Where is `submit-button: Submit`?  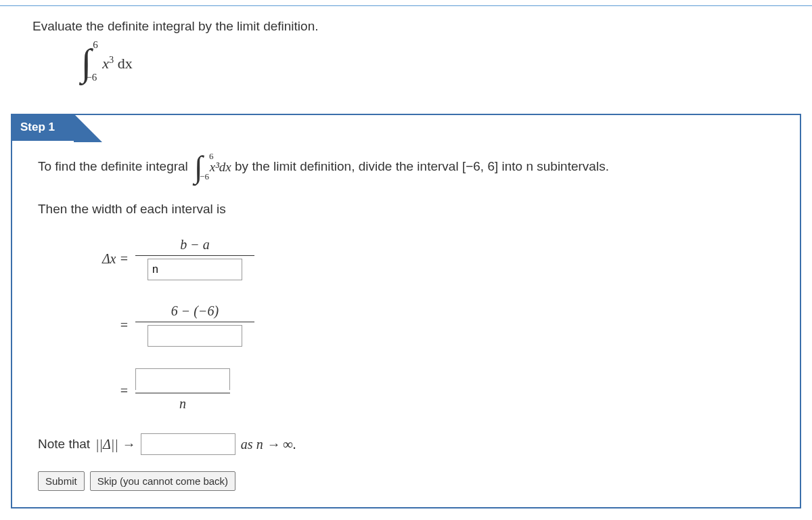
submit-button: Submit is located at coordinates (61, 481).